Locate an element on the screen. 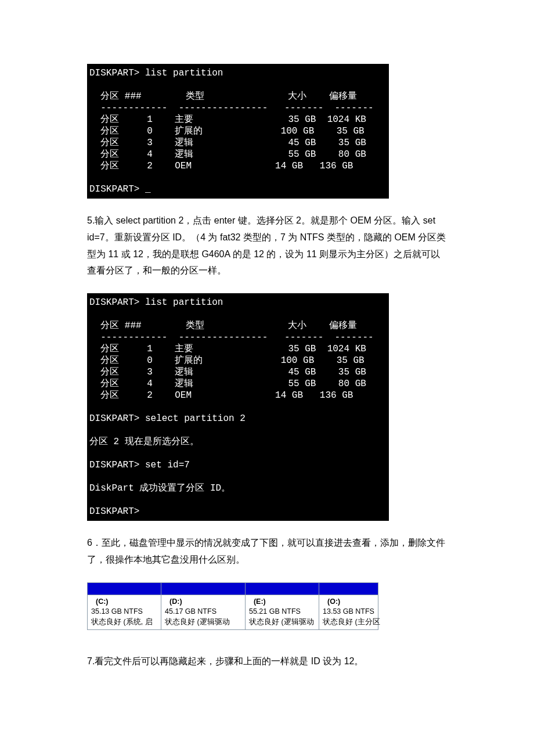  volume-info: (D:)45.17 GB NTFS状态良好 (逻辑驱动 is located at coordinates (203, 613).